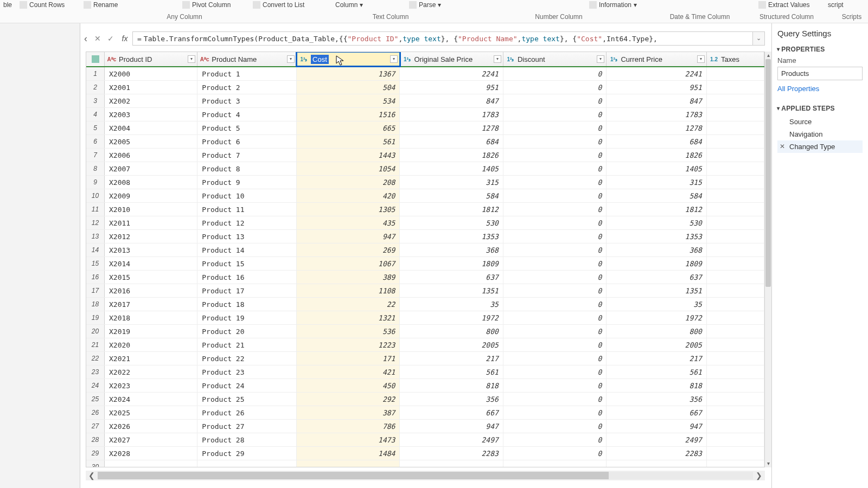  I want to click on table-row: 4X2003Product 41516178301783, so click(425, 115).